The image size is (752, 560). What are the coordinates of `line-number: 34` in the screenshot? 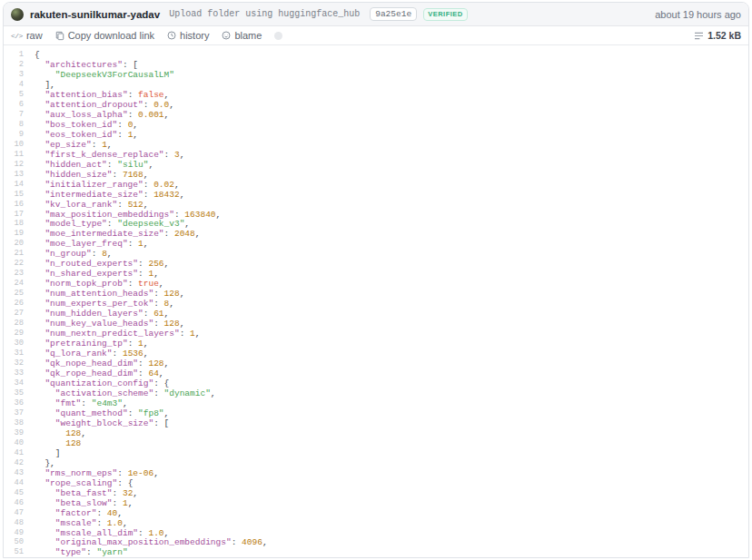 It's located at (14, 383).